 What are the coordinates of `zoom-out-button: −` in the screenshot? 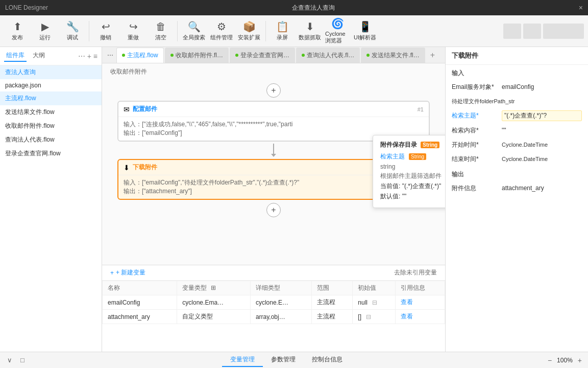 It's located at (550, 360).